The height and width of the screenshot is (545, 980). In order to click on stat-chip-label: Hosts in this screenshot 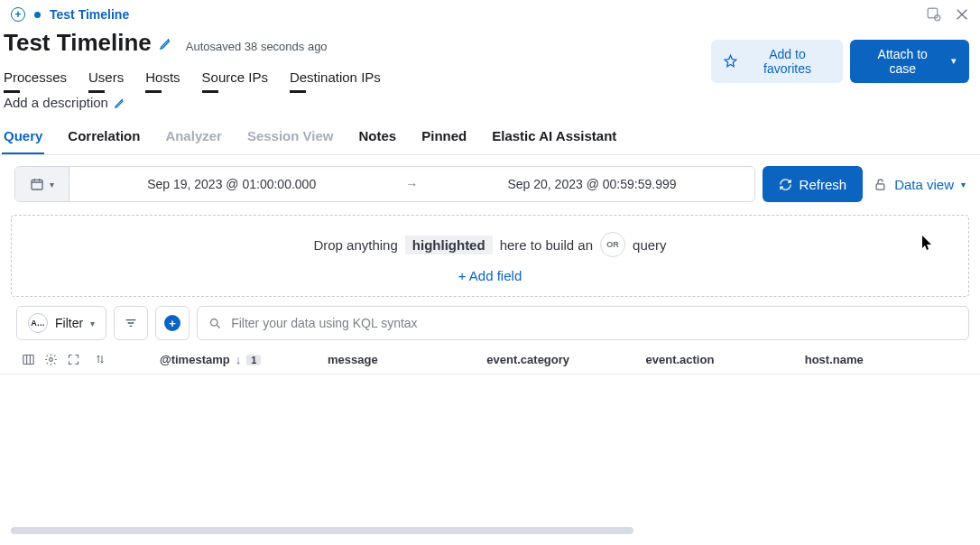, I will do `click(162, 78)`.